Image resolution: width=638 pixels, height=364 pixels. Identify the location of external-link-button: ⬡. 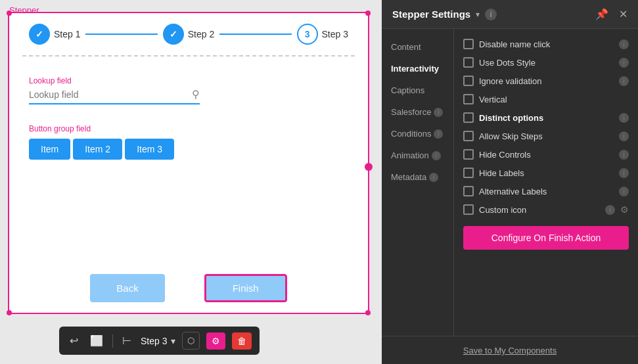
(191, 340).